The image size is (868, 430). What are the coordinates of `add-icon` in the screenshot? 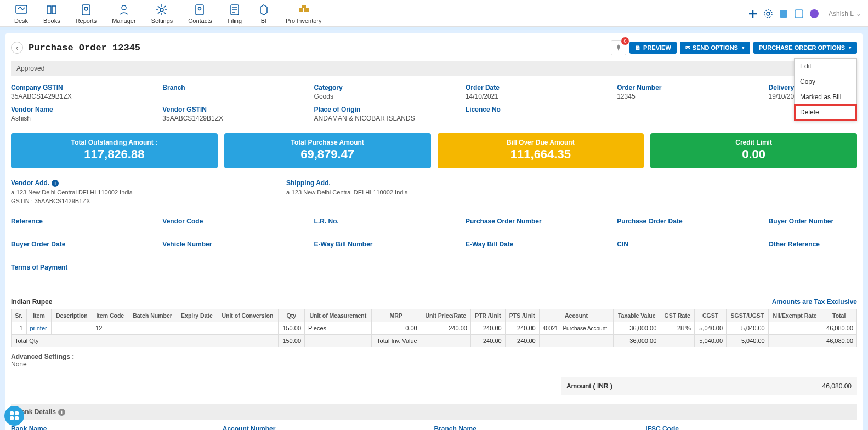 It's located at (753, 14).